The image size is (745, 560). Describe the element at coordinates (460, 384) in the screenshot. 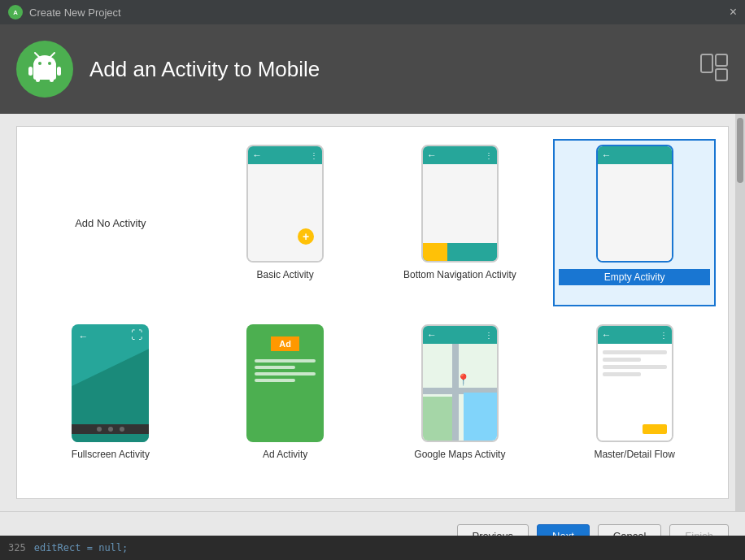

I see `maps-preview: ← ⋮ 📍` at that location.